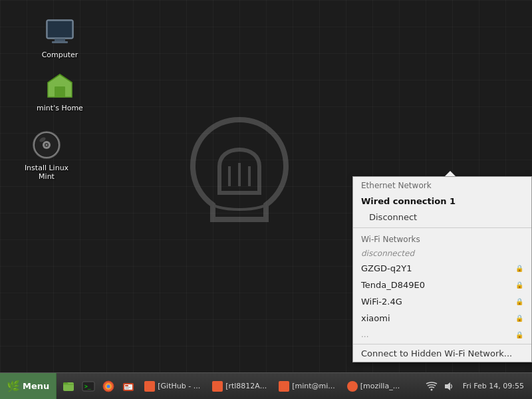 This screenshot has height=399, width=532. Describe the element at coordinates (442, 217) in the screenshot. I see `disconnect-item: Disconnect` at that location.